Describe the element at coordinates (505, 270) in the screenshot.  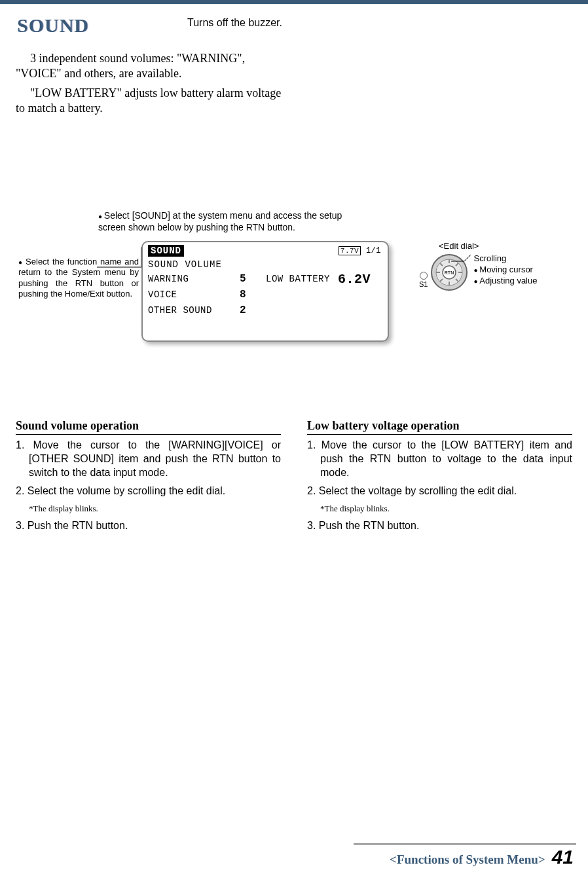
I see `dial-note-cursor: Moving cursor` at that location.